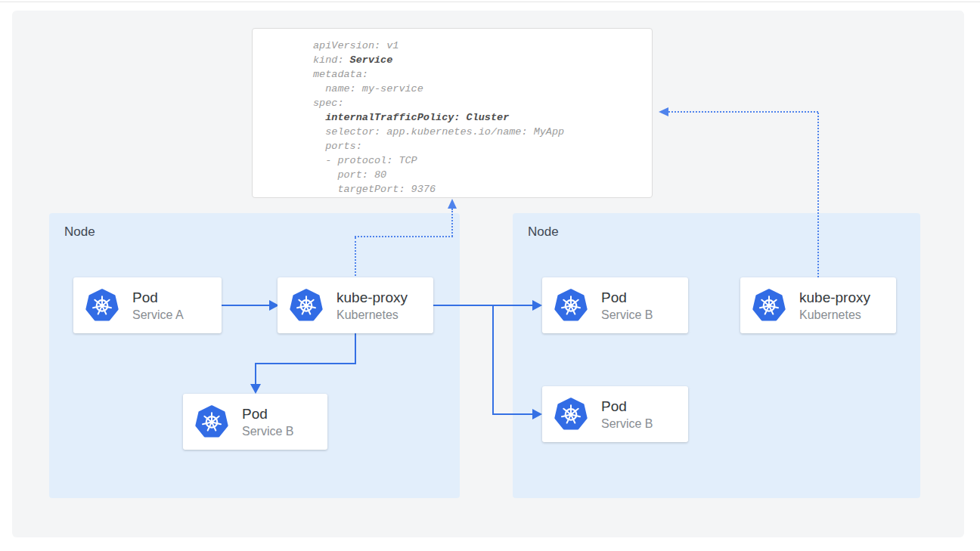 This screenshot has width=980, height=551. What do you see at coordinates (452, 113) in the screenshot?
I see `service-yaml-card: apiVersion: v1 kind: Service metadata: n…` at bounding box center [452, 113].